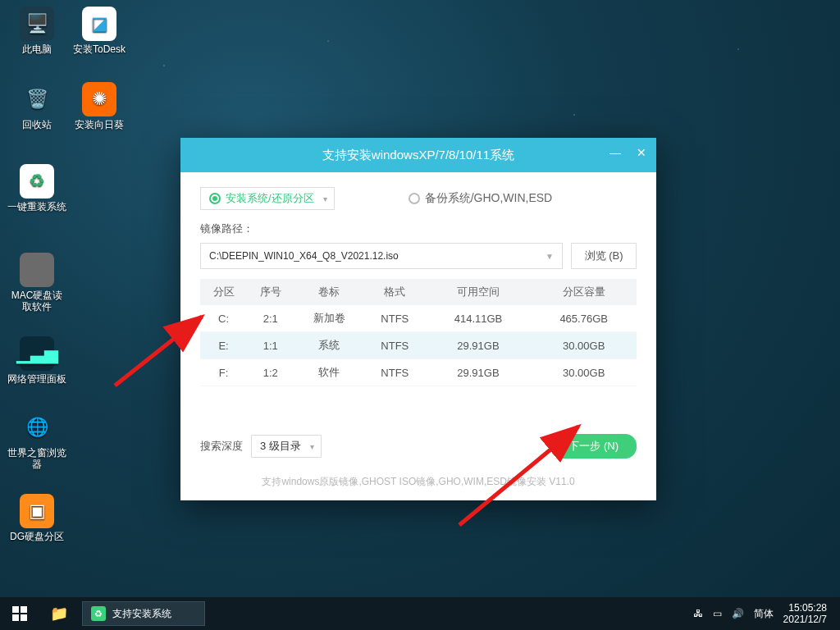 This screenshot has height=630, width=840. I want to click on volume-icon: 🔊, so click(738, 614).